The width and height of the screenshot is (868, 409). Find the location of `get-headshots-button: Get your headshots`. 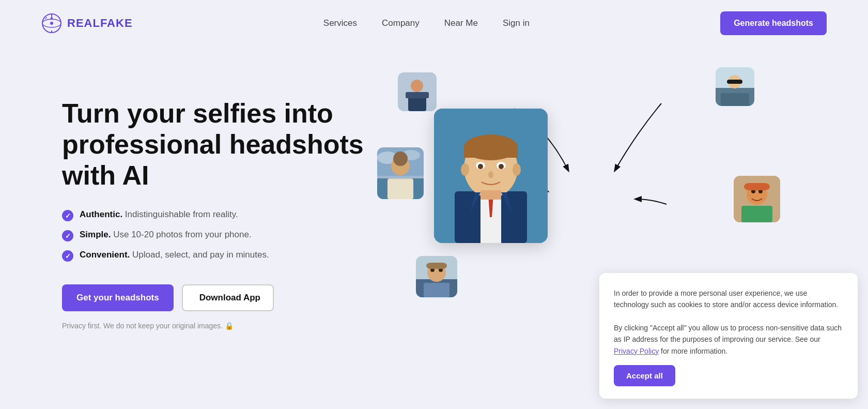

get-headshots-button: Get your headshots is located at coordinates (118, 298).